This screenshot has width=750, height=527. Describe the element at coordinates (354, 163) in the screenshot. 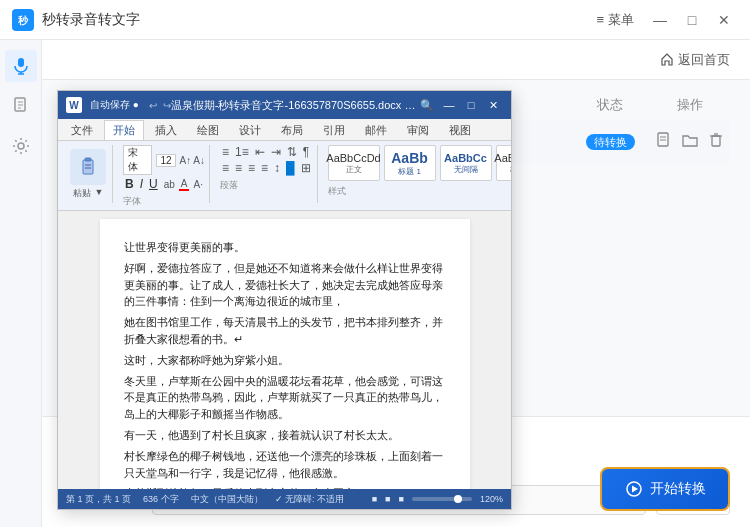

I see `style-normal: AaBbCcDd 正文` at that location.